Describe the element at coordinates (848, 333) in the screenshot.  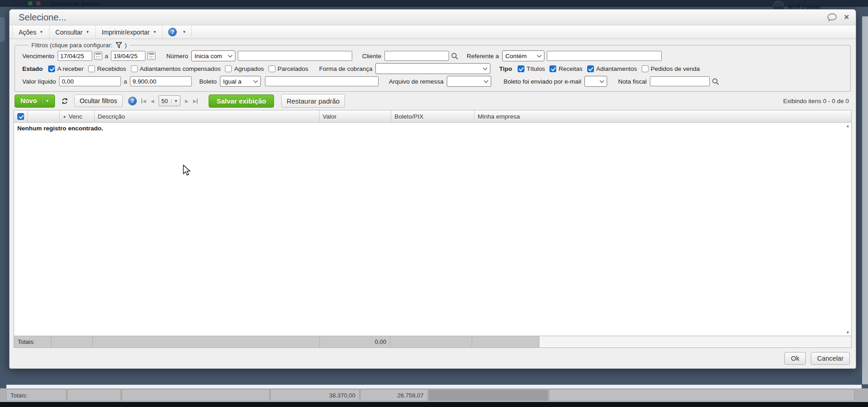
I see `scroll-down-icon: ▼` at that location.